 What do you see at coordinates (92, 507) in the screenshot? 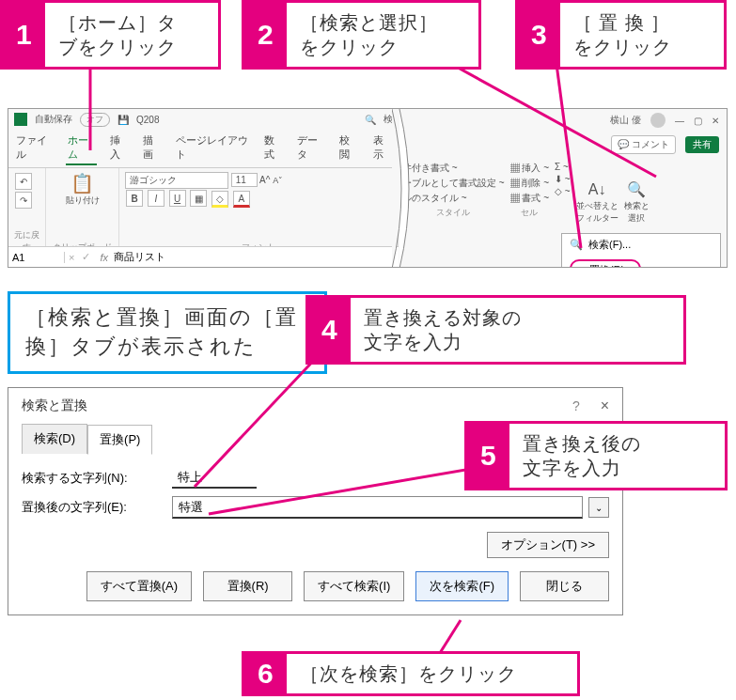
I see `replace-label: 置換後の文字列(E):` at bounding box center [92, 507].